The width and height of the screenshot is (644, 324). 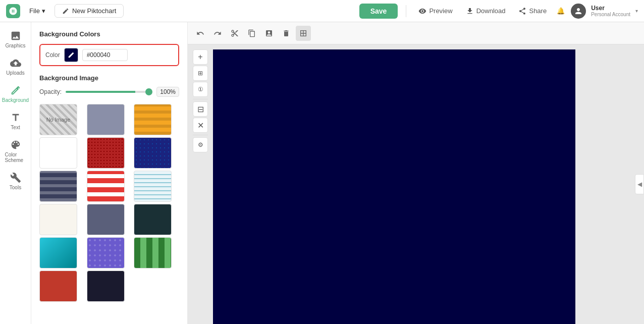 What do you see at coordinates (59, 153) in the screenshot?
I see `bg-thumb-white` at bounding box center [59, 153].